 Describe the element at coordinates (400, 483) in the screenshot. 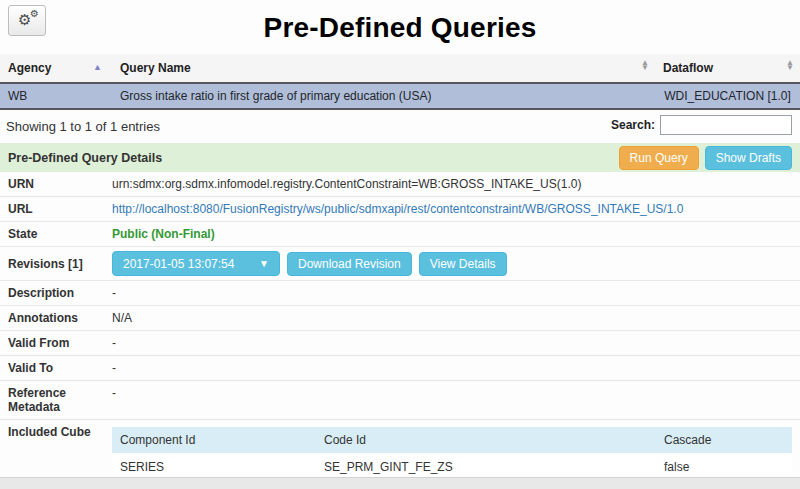

I see `page-footer-bar` at that location.